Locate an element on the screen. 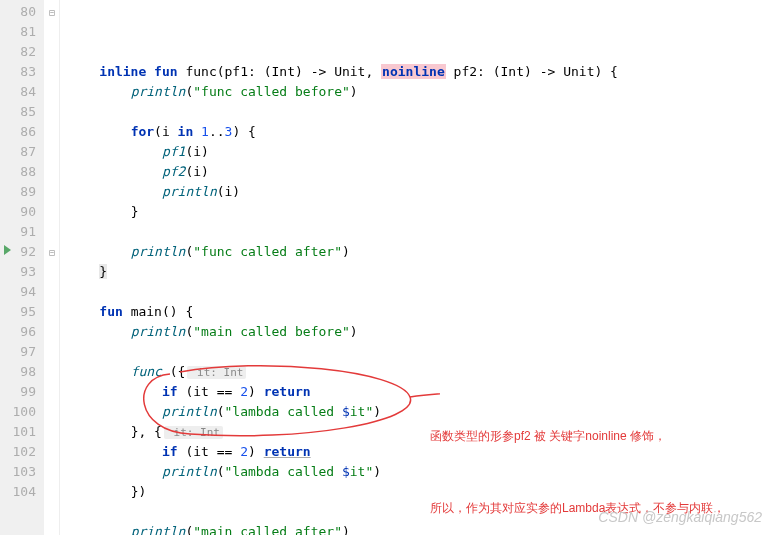 This screenshot has width=778, height=535. line-number: 84 is located at coordinates (21, 92).